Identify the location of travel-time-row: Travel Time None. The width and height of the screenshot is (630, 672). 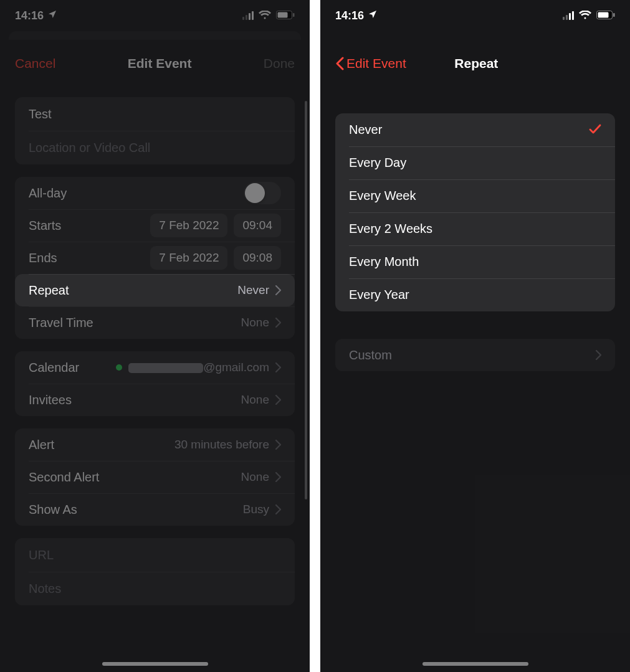
(155, 323).